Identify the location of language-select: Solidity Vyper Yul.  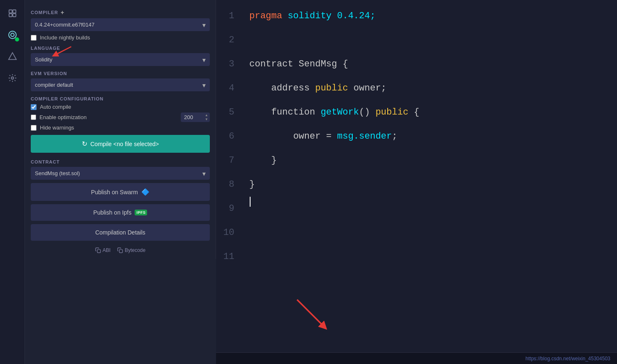
(120, 60).